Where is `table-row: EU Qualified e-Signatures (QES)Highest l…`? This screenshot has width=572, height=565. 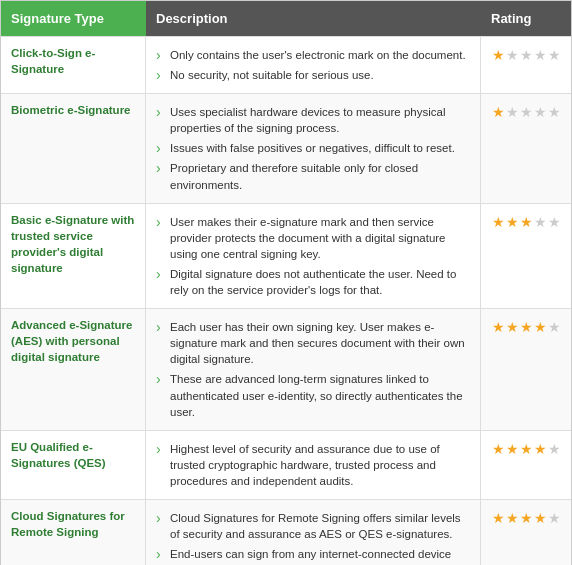
table-row: EU Qualified e-Signatures (QES)Highest l… is located at coordinates (286, 464).